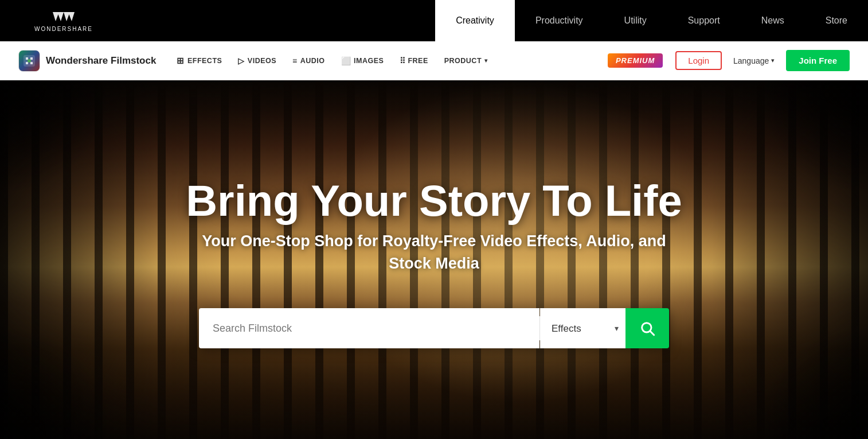  Describe the element at coordinates (362, 61) in the screenshot. I see `nav-images: ⬜ IMAGES` at that location.